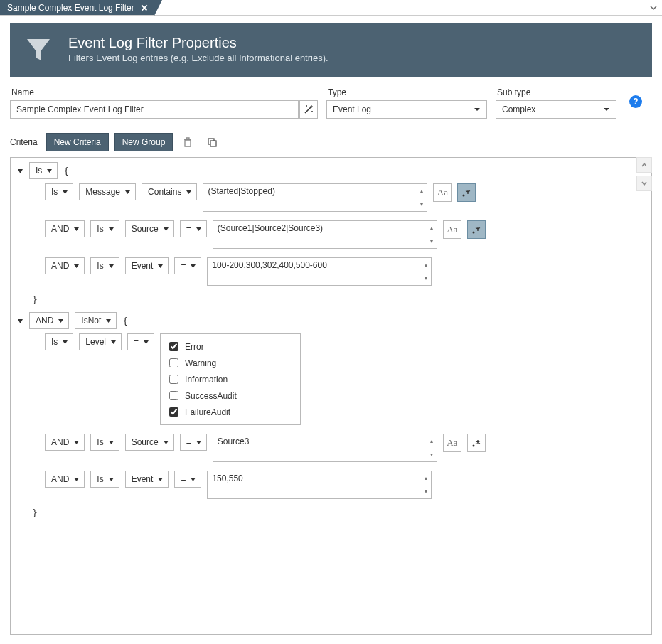  Describe the element at coordinates (325, 235) in the screenshot. I see `criteria-value-input: (Source1|Source2|Source3)` at that location.